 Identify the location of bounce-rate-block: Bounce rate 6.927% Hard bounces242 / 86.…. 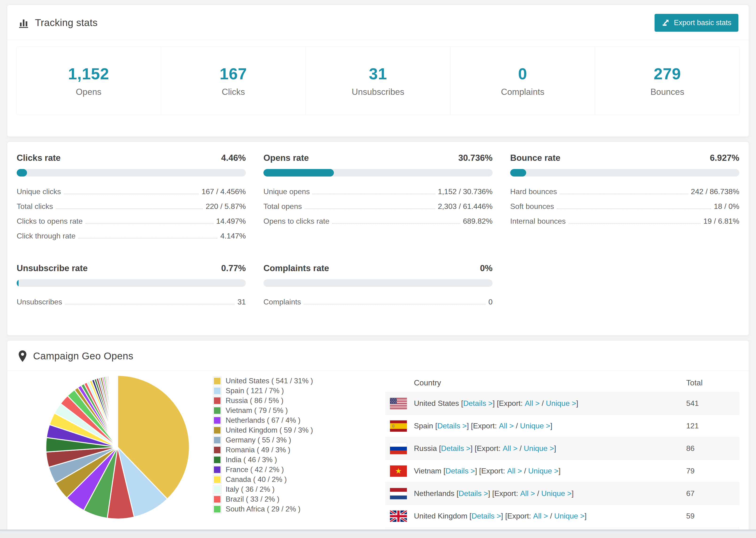
(625, 200).